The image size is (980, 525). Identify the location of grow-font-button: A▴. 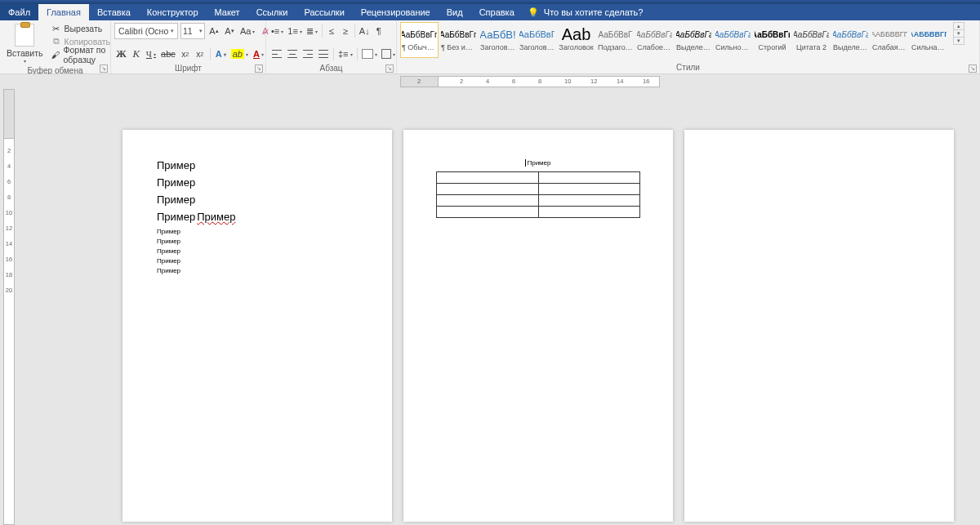
(214, 31).